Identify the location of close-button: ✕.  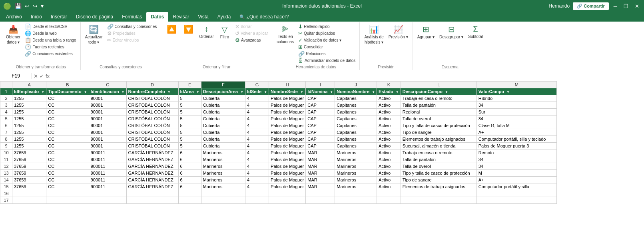
(637, 6).